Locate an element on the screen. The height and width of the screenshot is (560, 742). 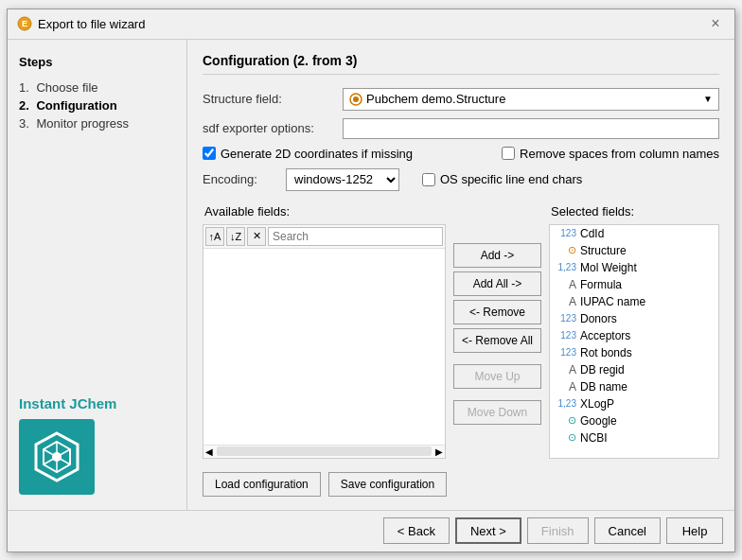
selected-field-item: ADB regid is located at coordinates (634, 370).